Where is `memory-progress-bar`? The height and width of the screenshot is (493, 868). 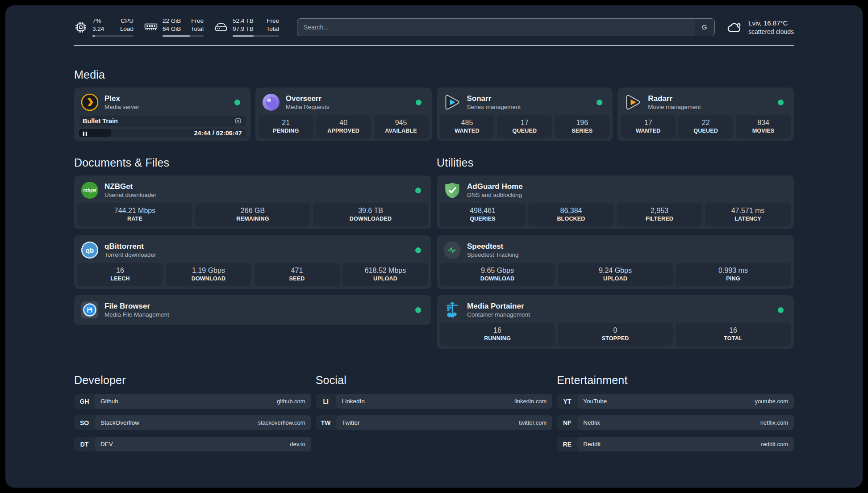 memory-progress-bar is located at coordinates (183, 36).